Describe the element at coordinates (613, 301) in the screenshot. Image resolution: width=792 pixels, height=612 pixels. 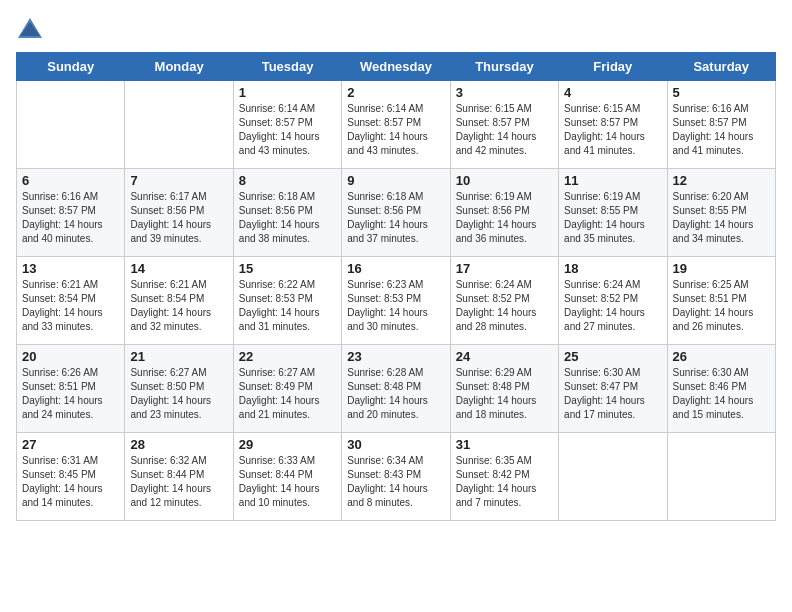
I see `calendar-cell: 18Sunrise: 6:24 AM Sunset: 8:52 PM Dayli…` at that location.